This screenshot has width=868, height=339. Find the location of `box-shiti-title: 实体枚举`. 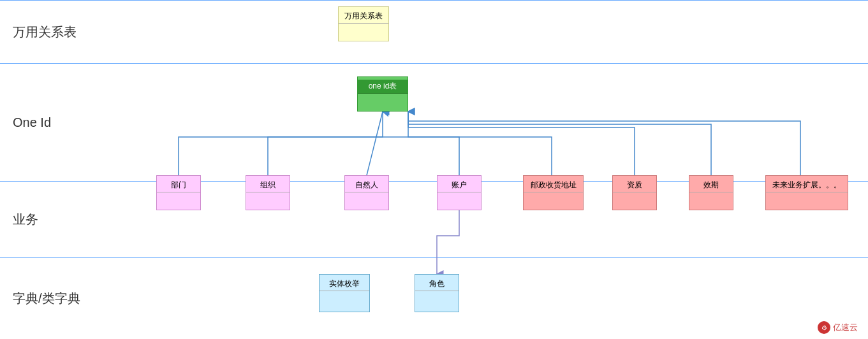

box-shiti-title: 实体枚举 is located at coordinates (344, 284).